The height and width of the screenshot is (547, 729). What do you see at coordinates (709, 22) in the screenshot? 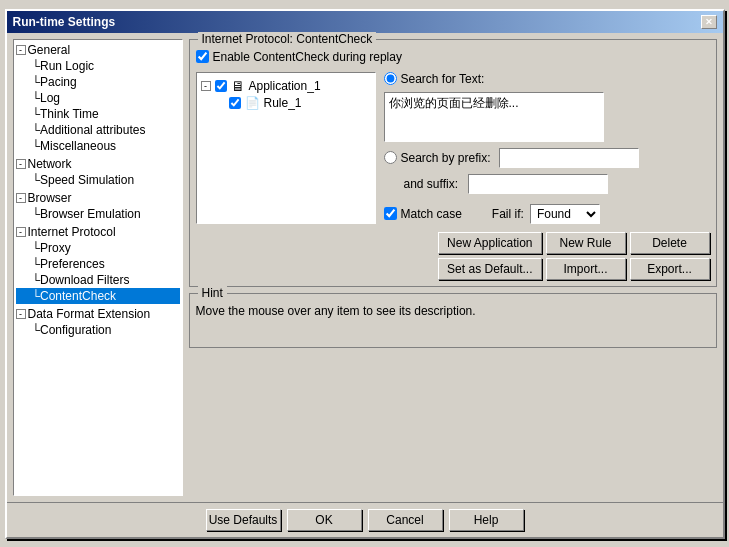
I see `close-button: ✕` at bounding box center [709, 22].